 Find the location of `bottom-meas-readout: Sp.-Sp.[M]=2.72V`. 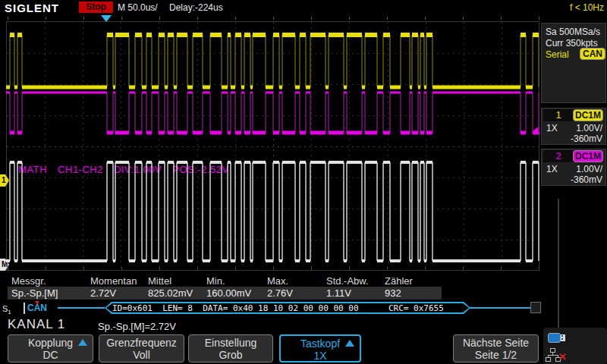

bottom-meas-readout: Sp.-Sp.[M]=2.72V is located at coordinates (137, 326).